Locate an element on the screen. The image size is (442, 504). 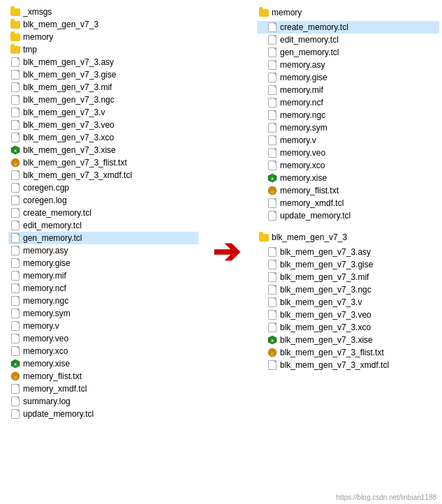
file-name-label: memory.mif is located at coordinates (45, 276).